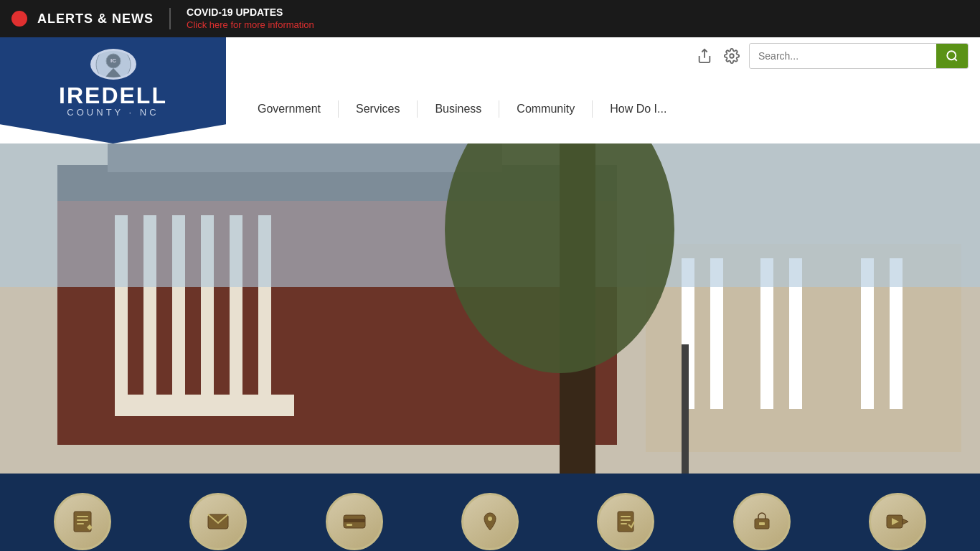  Describe the element at coordinates (639, 109) in the screenshot. I see `nav-item-how-do-i: How Do I...` at that location.